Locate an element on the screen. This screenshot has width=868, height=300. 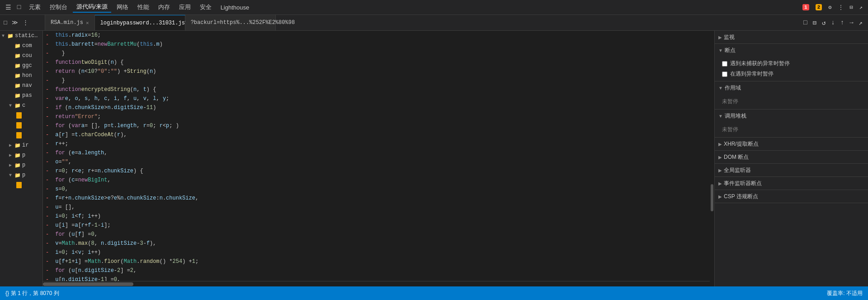
navigate-next-icon: → is located at coordinates (851, 23).